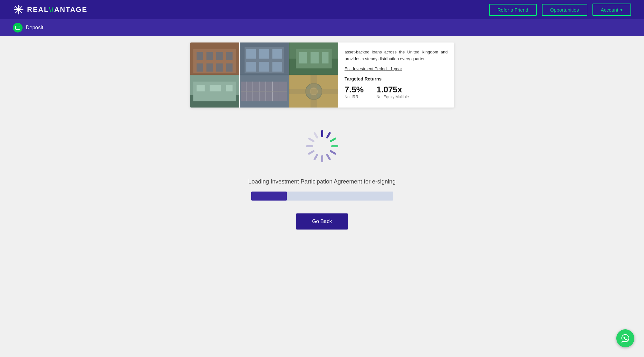 Image resolution: width=644 pixels, height=357 pixels. What do you see at coordinates (322, 182) in the screenshot?
I see `loading-text: Loading Investment Participation Agreeme…` at bounding box center [322, 182].